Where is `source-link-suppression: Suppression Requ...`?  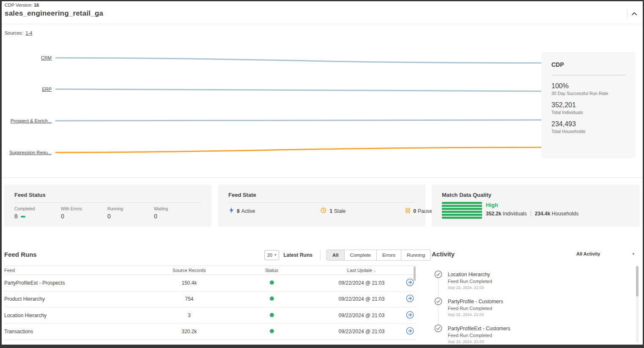 source-link-suppression: Suppression Requ... is located at coordinates (26, 152).